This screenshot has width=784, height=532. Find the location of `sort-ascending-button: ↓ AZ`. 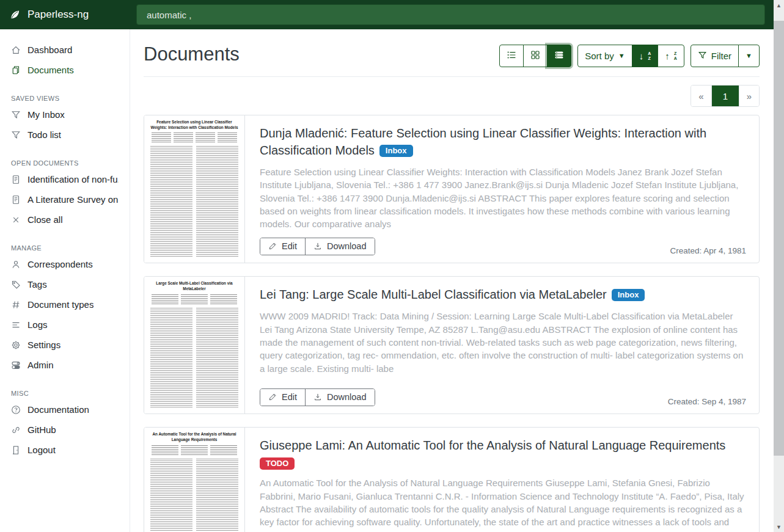

sort-ascending-button: ↓ AZ is located at coordinates (645, 56).